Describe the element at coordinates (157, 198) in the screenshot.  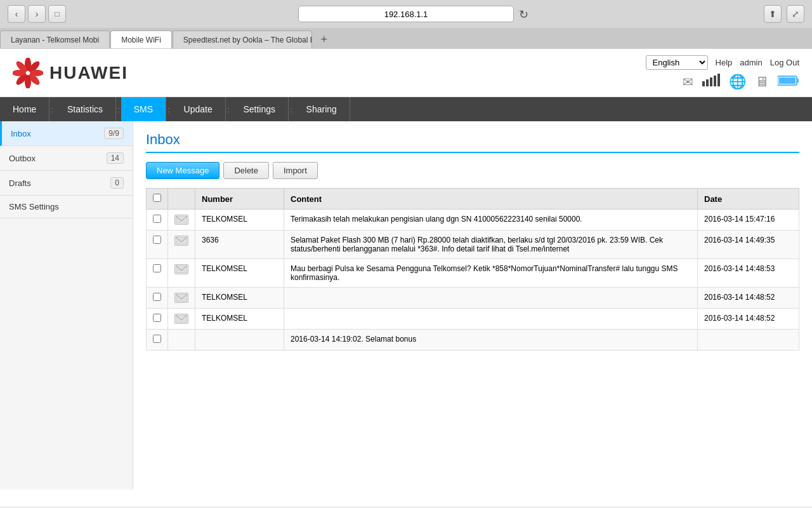
I see `select-all-checkbox` at that location.